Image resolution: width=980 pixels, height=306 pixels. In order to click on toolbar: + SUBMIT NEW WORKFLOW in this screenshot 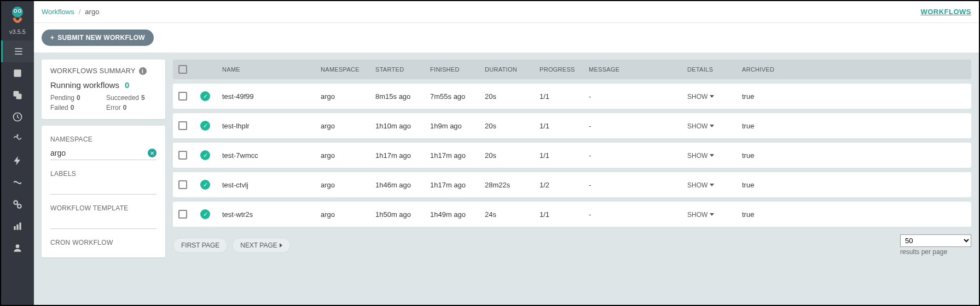, I will do `click(507, 38)`.